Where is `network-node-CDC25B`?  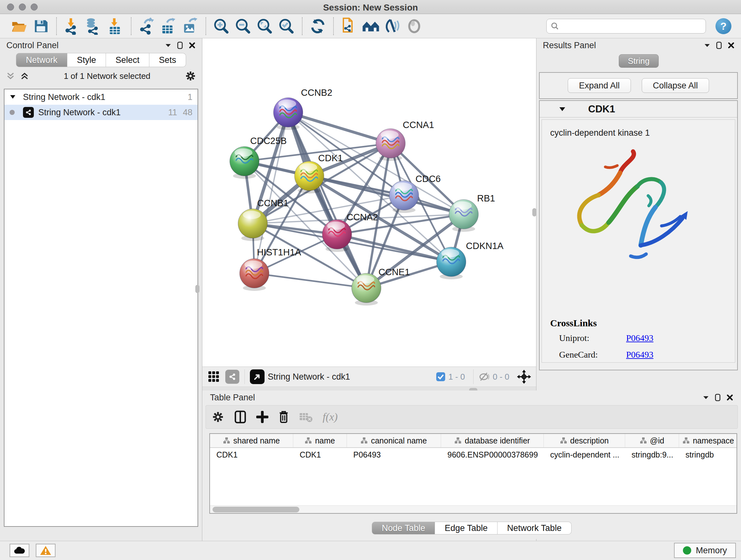
network-node-CDC25B is located at coordinates (245, 163).